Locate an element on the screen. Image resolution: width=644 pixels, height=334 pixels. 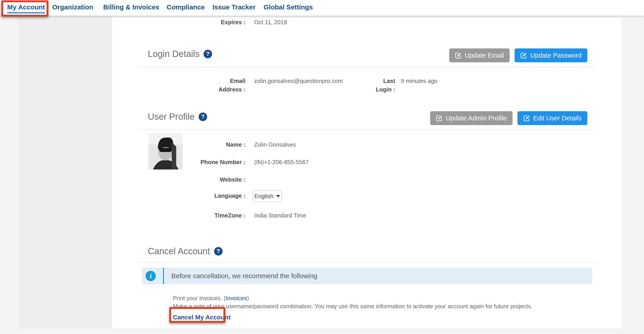
login-details-title-text: Login Details is located at coordinates (174, 54).